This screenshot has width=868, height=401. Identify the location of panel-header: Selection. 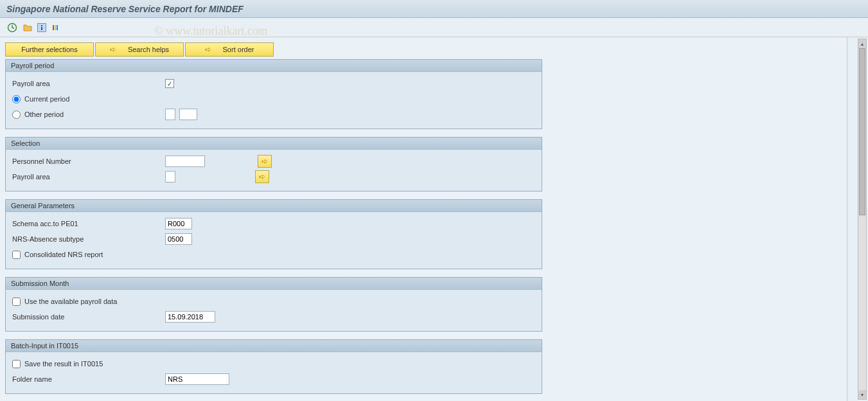
(274, 144).